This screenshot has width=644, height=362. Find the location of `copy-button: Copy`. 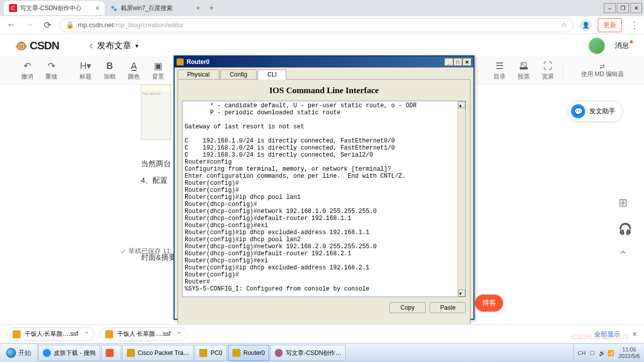

copy-button: Copy is located at coordinates (408, 308).